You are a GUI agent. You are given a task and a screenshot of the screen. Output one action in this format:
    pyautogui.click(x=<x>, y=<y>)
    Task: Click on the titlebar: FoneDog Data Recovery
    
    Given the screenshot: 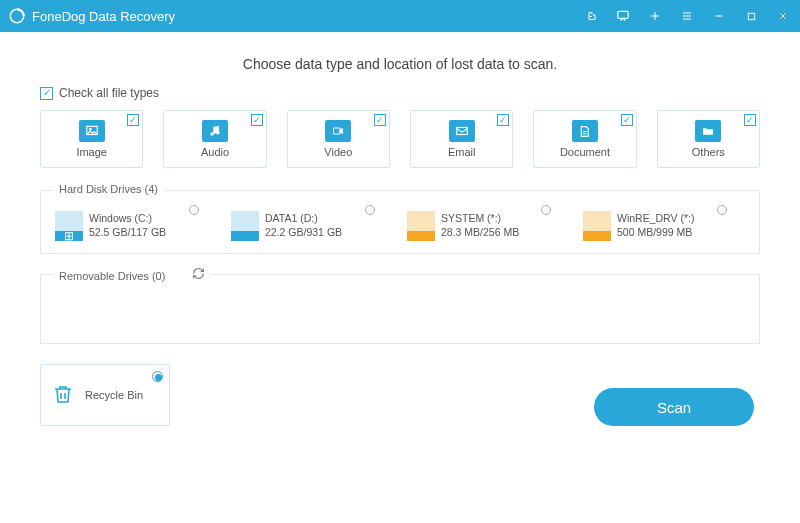 What is the action you would take?
    pyautogui.click(x=400, y=16)
    